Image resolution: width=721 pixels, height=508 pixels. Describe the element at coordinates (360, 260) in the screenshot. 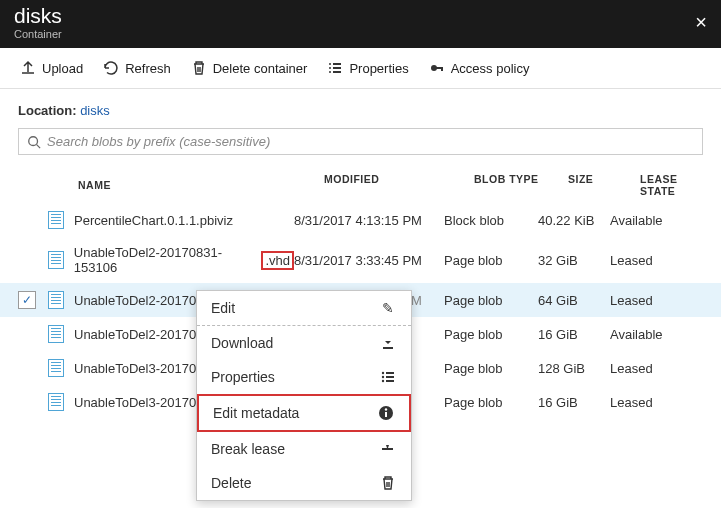

I see `table-row: UnableToDel2-20170831-153106.vhd 8/31/20…` at that location.